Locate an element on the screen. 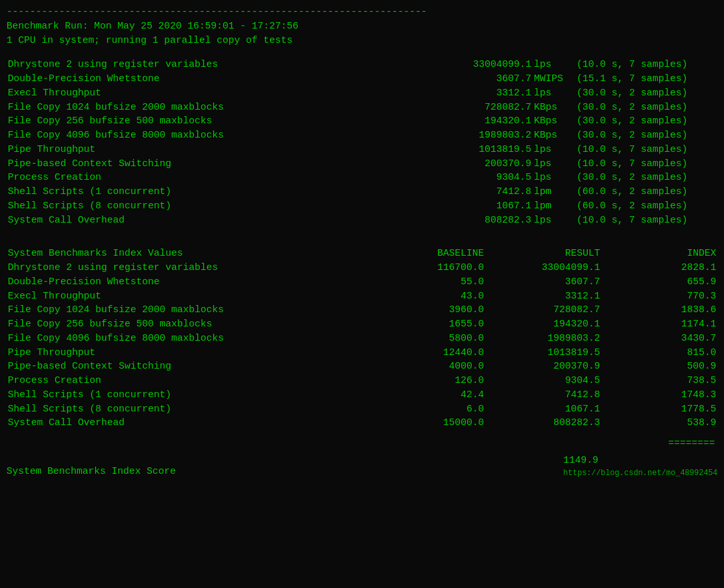 The height and width of the screenshot is (588, 724). index-index: 1174.1 is located at coordinates (659, 325).